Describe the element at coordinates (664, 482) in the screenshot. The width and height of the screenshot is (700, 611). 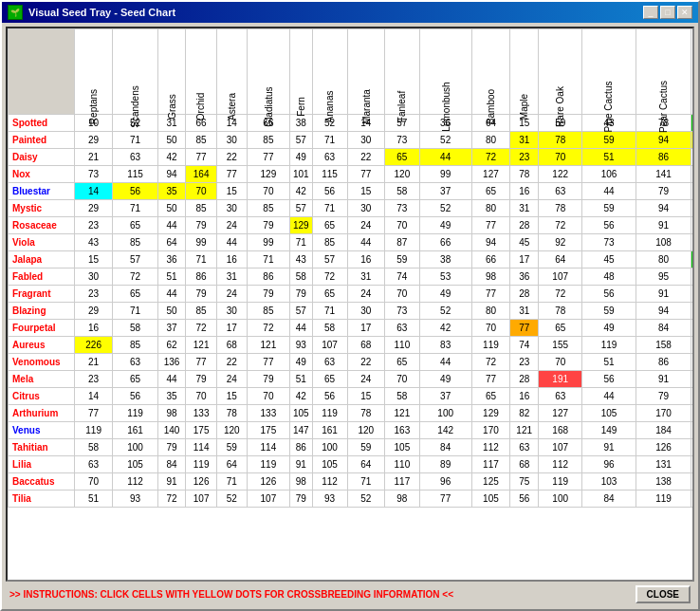
I see `cell-baccatus-15: 138` at that location.